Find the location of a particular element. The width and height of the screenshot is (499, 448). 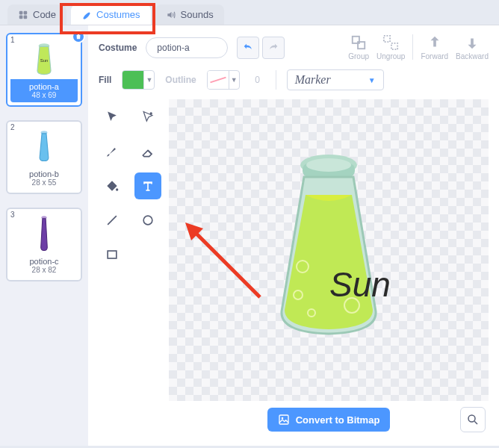

brush-icon is located at coordinates (87, 15).